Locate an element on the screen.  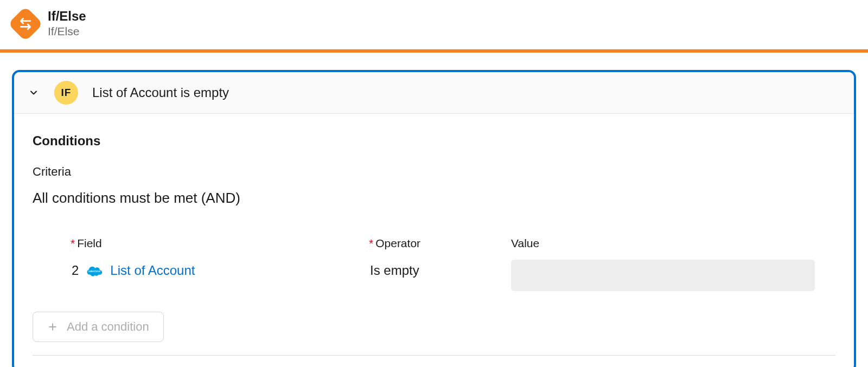
operator-label-text: Operator is located at coordinates (398, 243).